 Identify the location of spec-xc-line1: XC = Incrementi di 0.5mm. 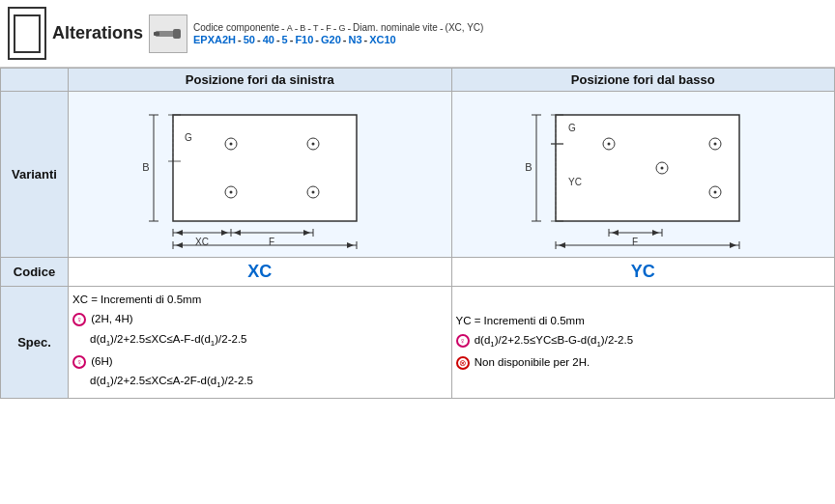
(260, 299).